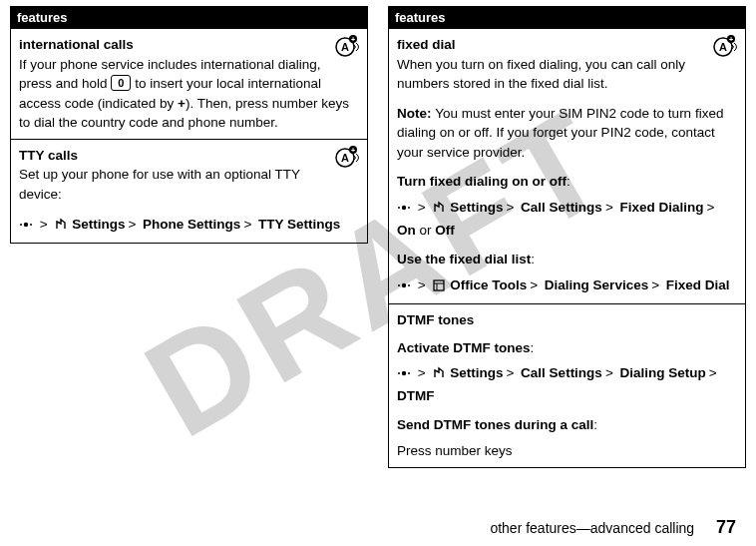 Image resolution: width=756 pixels, height=546 pixels. What do you see at coordinates (567, 45) in the screenshot?
I see `fixed-title: fixed dial` at bounding box center [567, 45].